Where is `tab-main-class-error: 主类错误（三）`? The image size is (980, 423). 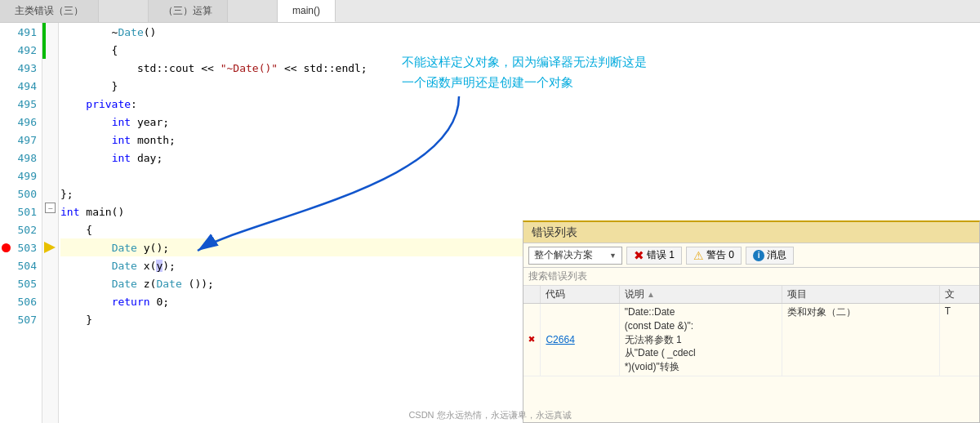 tab-main-class-error: 主类错误（三） is located at coordinates (49, 11).